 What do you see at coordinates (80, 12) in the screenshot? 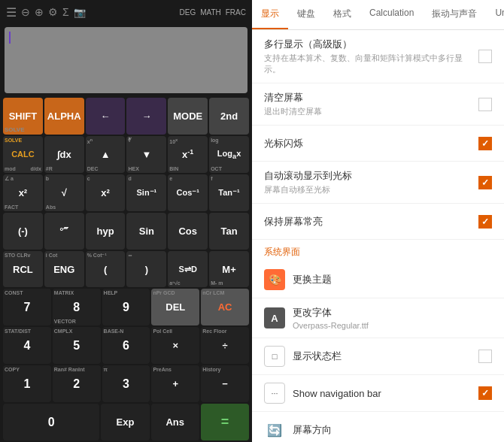
I see `camera-icon: 📷` at bounding box center [80, 12].